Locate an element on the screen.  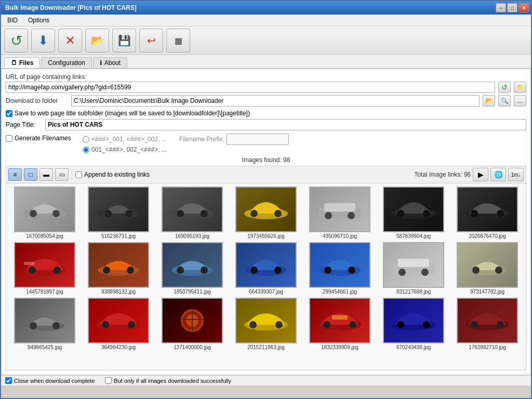
radio-option2-label: 001_<###>, 002_<###>, ... is located at coordinates (129, 150).